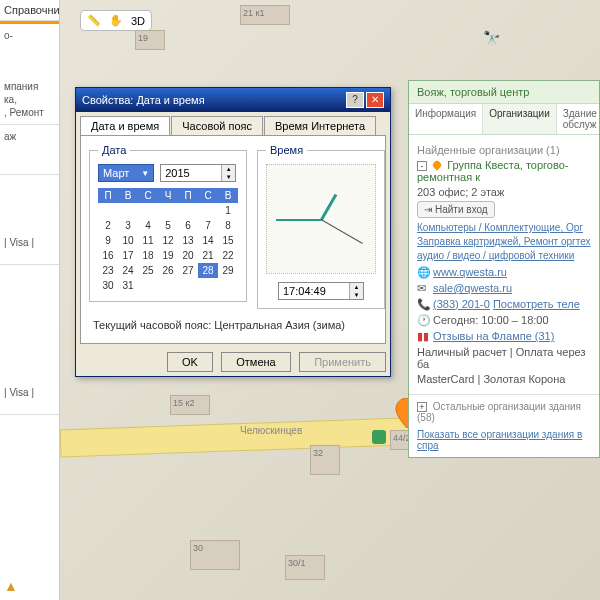 The height and width of the screenshot is (600, 600). Describe the element at coordinates (168, 270) in the screenshot. I see `calendar-day: 26` at that location.